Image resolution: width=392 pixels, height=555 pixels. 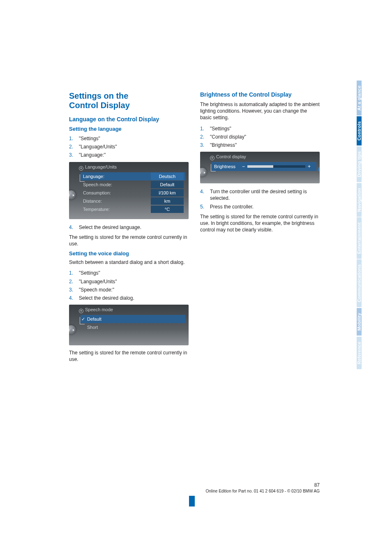 What do you see at coordinates (260, 111) in the screenshot?
I see `brightness-intro: The brightness is automatically adapted …` at bounding box center [260, 111].